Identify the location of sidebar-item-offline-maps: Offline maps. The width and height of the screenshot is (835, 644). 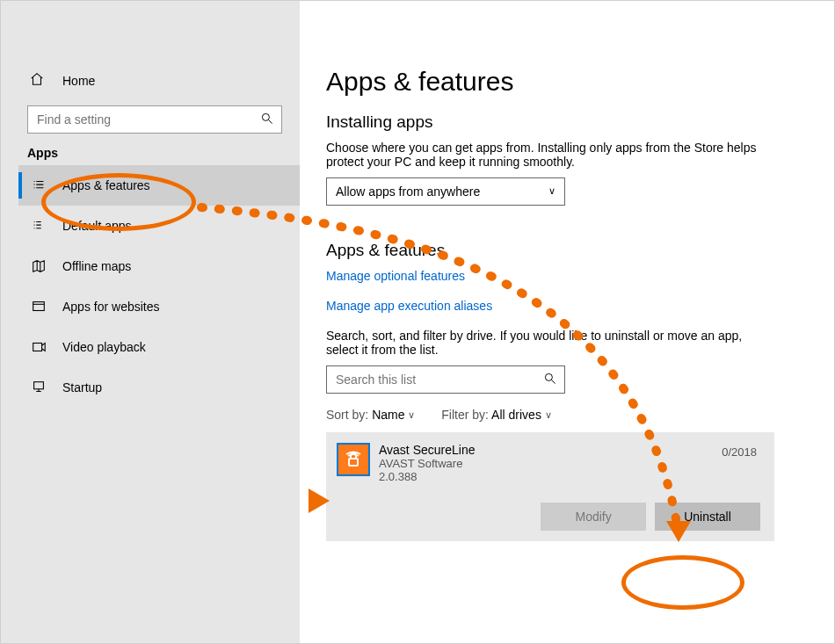
(159, 266).